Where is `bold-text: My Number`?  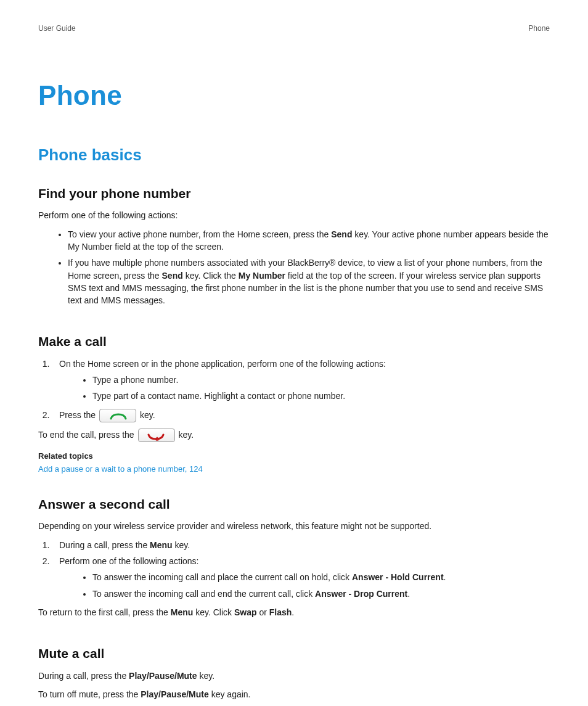 bold-text: My Number is located at coordinates (262, 276).